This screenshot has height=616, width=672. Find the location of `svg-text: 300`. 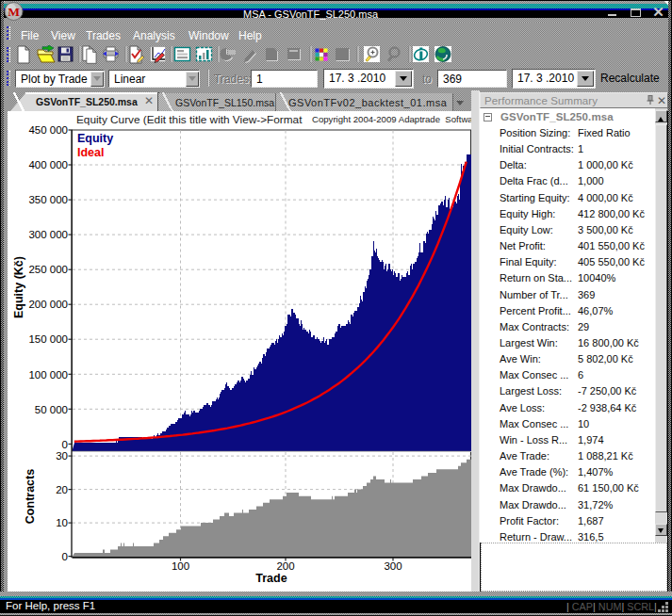

svg-text: 300 is located at coordinates (392, 566).